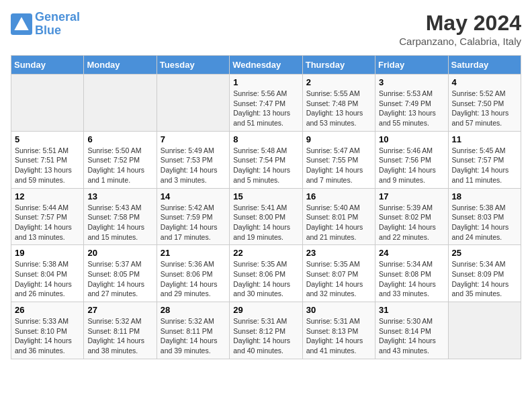 The width and height of the screenshot is (532, 411). Describe the element at coordinates (411, 336) in the screenshot. I see `day-info: Sunrise: 5:30 AMSunset: 8:14 PMDaylight:…` at that location.